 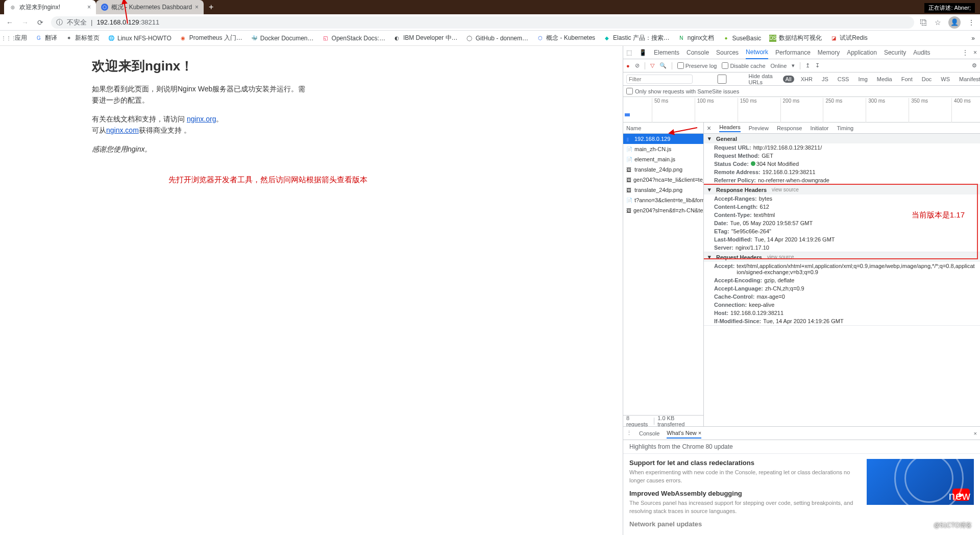 I want to click on tab-audits: Audits, so click(x=922, y=53).